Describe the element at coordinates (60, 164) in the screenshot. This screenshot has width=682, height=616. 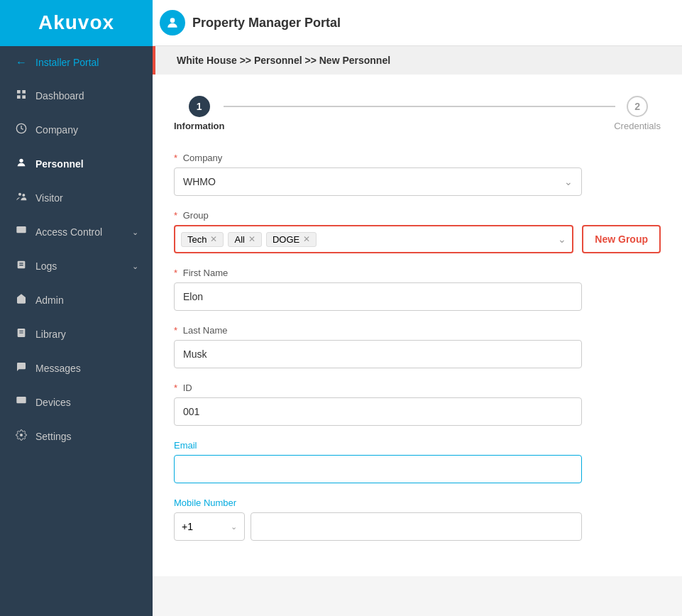
I see `sidebar-item-label: Personnel` at that location.